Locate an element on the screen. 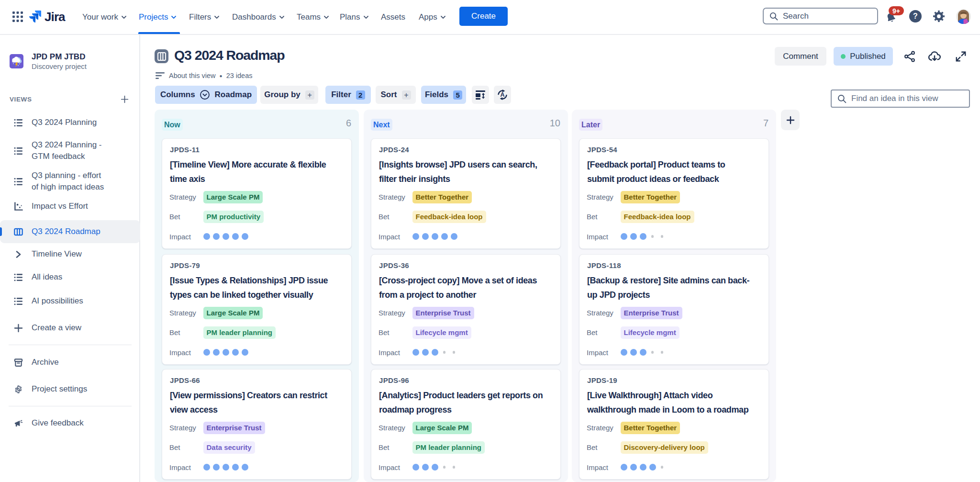 The height and width of the screenshot is (482, 980). svg-text: A is located at coordinates (502, 95).